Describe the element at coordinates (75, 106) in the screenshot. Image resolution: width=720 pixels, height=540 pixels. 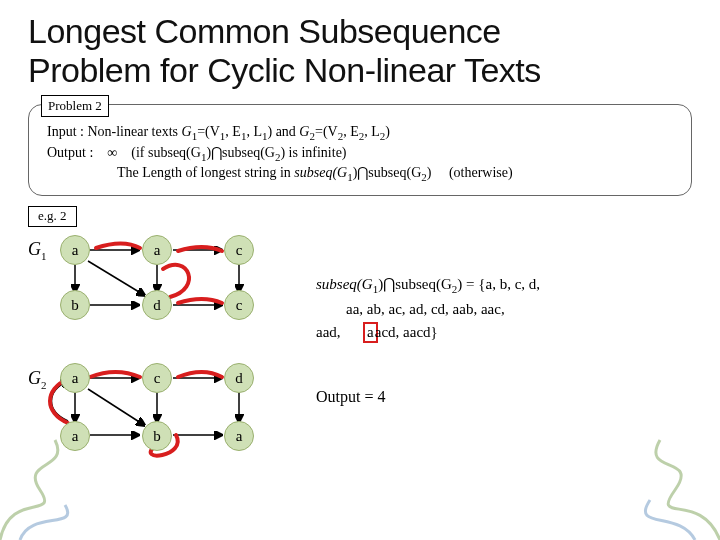
I see `problem-tag: Problem 2` at that location.